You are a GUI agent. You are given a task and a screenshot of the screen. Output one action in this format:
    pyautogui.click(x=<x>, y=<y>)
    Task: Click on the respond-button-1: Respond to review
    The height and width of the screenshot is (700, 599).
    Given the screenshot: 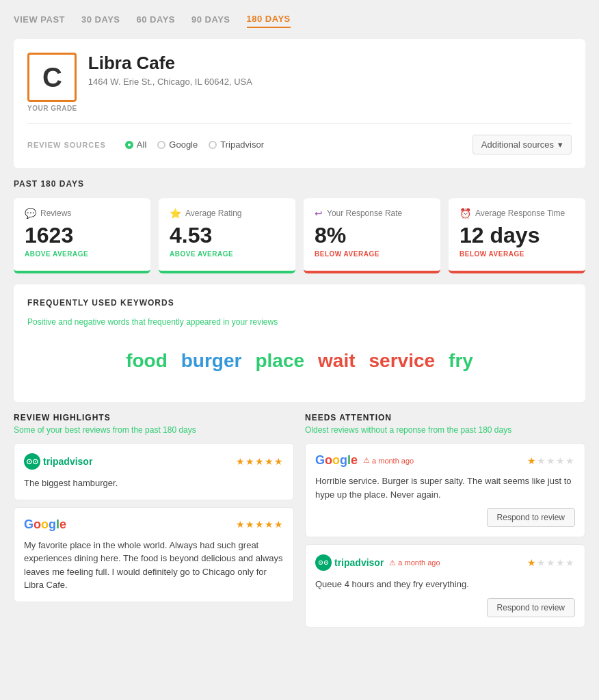 What is the action you would take?
    pyautogui.click(x=531, y=517)
    